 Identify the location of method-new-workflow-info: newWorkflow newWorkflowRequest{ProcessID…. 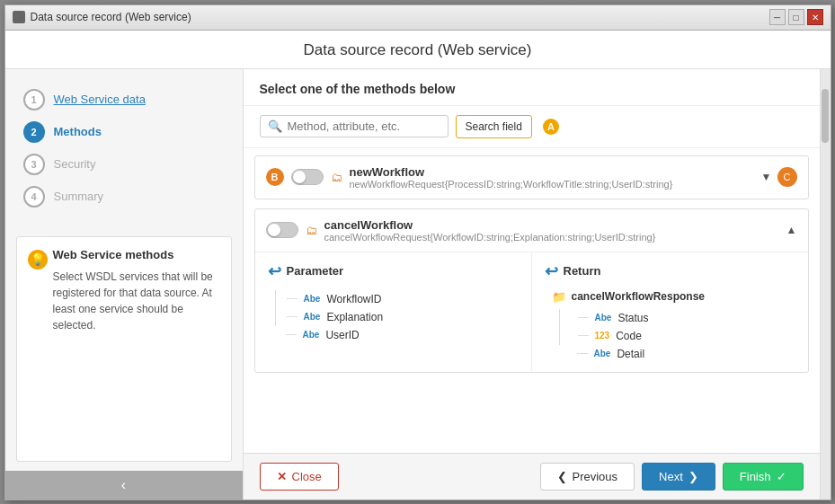
(552, 178).